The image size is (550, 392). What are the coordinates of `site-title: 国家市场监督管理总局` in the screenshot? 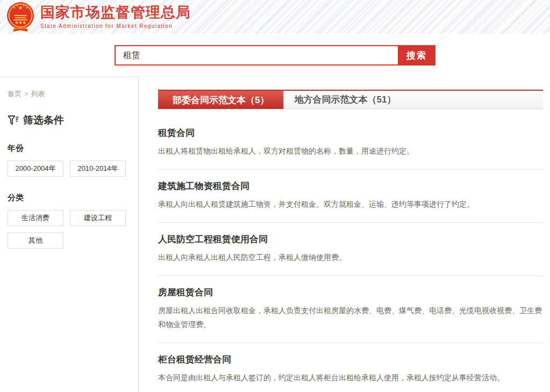 It's located at (116, 13).